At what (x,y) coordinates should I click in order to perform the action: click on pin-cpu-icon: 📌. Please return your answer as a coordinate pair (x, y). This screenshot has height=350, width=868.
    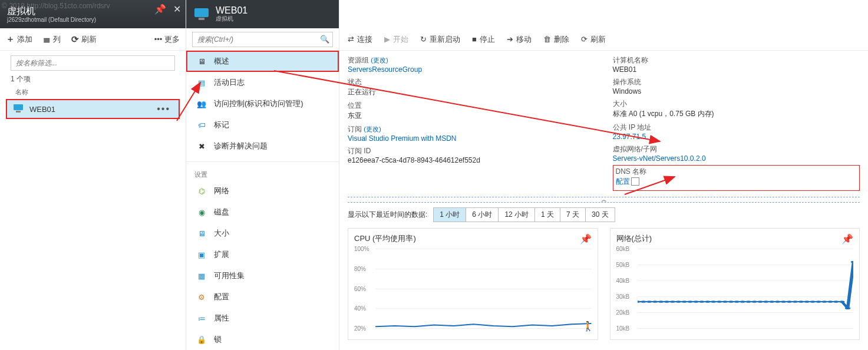
    Looking at the image, I should click on (586, 239).